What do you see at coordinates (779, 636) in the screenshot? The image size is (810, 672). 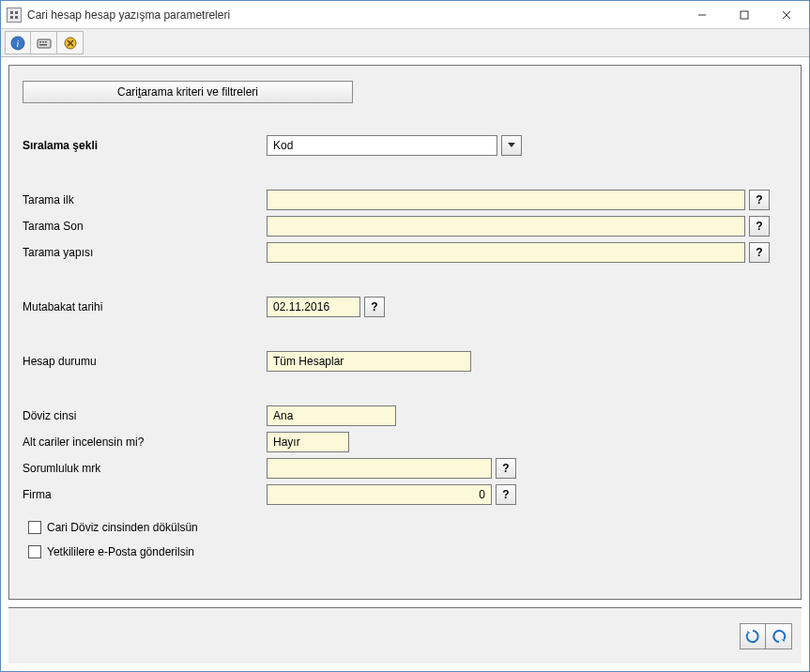 I see `footer-reset-button` at bounding box center [779, 636].